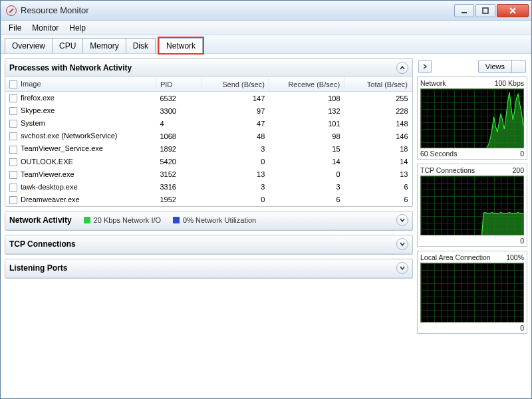 This screenshot has width=532, height=399. I want to click on panel-listening-title: Listening Ports, so click(39, 268).